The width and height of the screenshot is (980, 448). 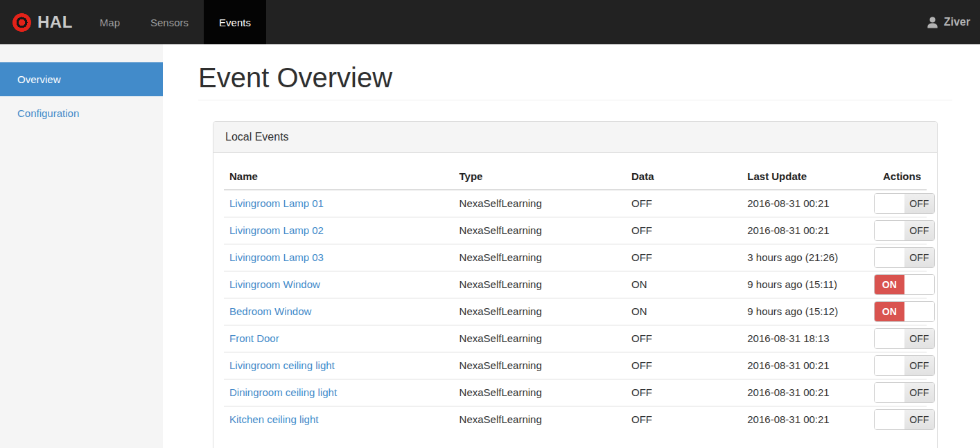 What do you see at coordinates (575, 338) in the screenshot?
I see `table-row: Front Door NexaSelfLearning OFF 2016-08-…` at bounding box center [575, 338].